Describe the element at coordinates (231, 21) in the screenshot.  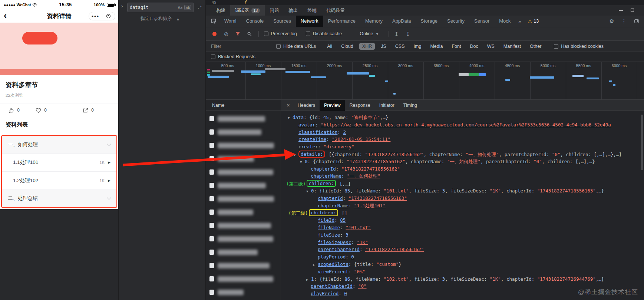
I see `devtools-tab: Wxml` at that location.